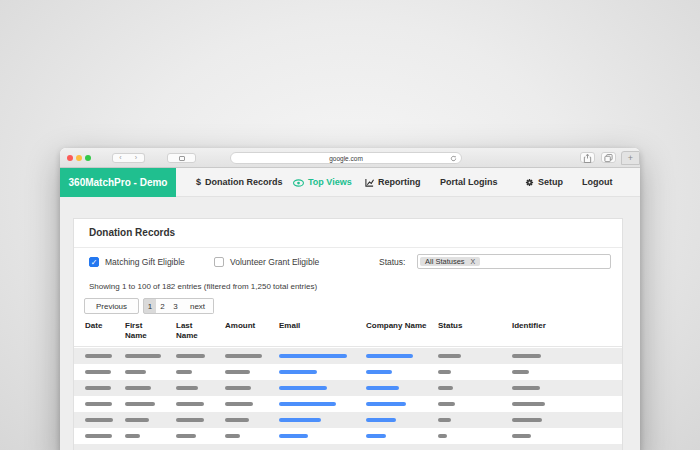 The width and height of the screenshot is (700, 450). What do you see at coordinates (350, 182) in the screenshot?
I see `app-navbar: 360MatchPro - Demo $ Donation Records To…` at bounding box center [350, 182].